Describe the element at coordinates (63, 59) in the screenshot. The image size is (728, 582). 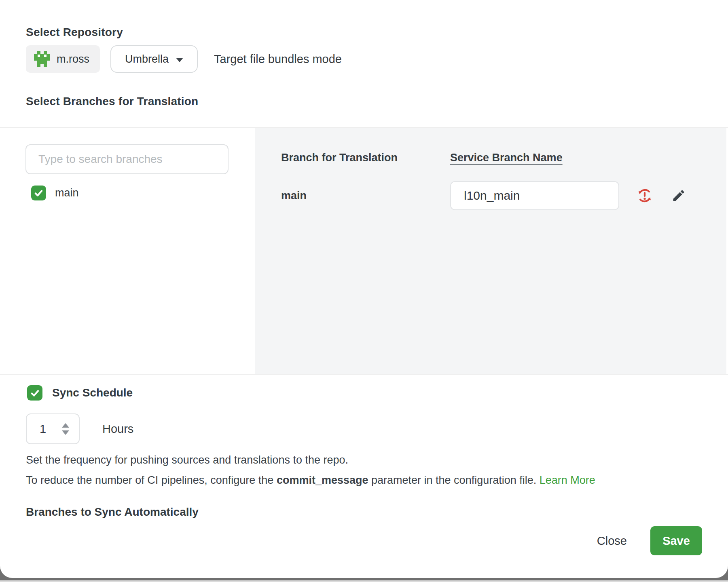
I see `repository-chip: m.ross` at that location.